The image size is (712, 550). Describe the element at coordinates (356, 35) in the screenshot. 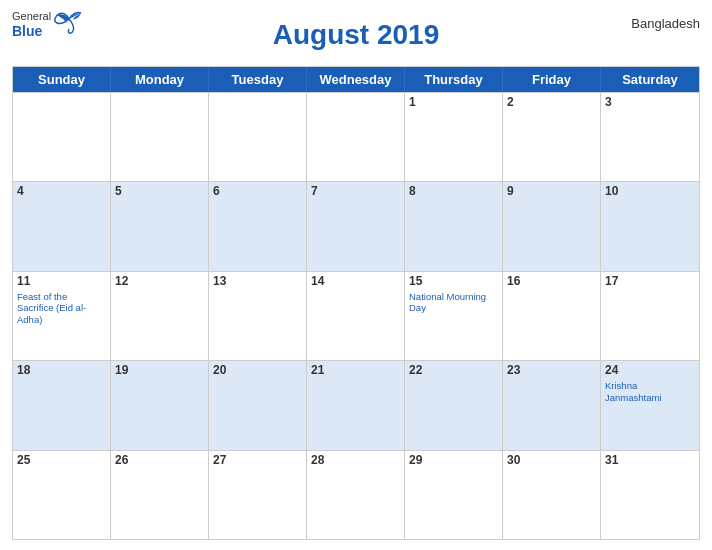

I see `calendar-title: August 2019` at that location.